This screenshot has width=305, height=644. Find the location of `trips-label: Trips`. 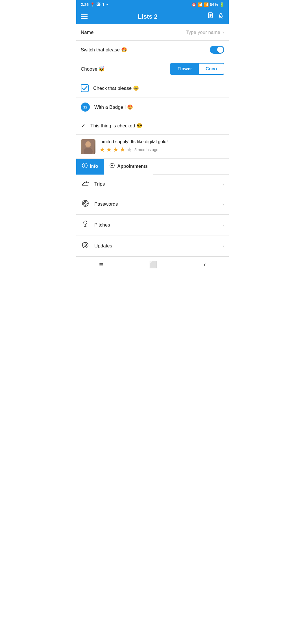

trips-label: Trips is located at coordinates (156, 184).